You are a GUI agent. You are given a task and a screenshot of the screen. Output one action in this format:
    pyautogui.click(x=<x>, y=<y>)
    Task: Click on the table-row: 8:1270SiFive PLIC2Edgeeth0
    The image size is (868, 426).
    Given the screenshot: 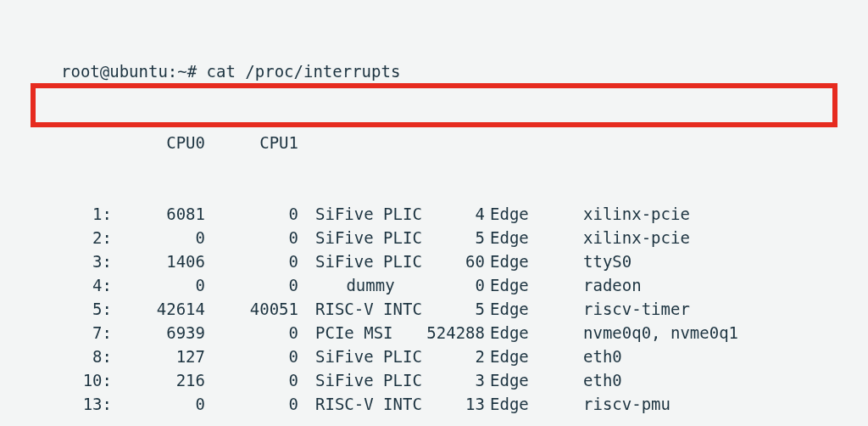 What is the action you would take?
    pyautogui.click(x=465, y=356)
    